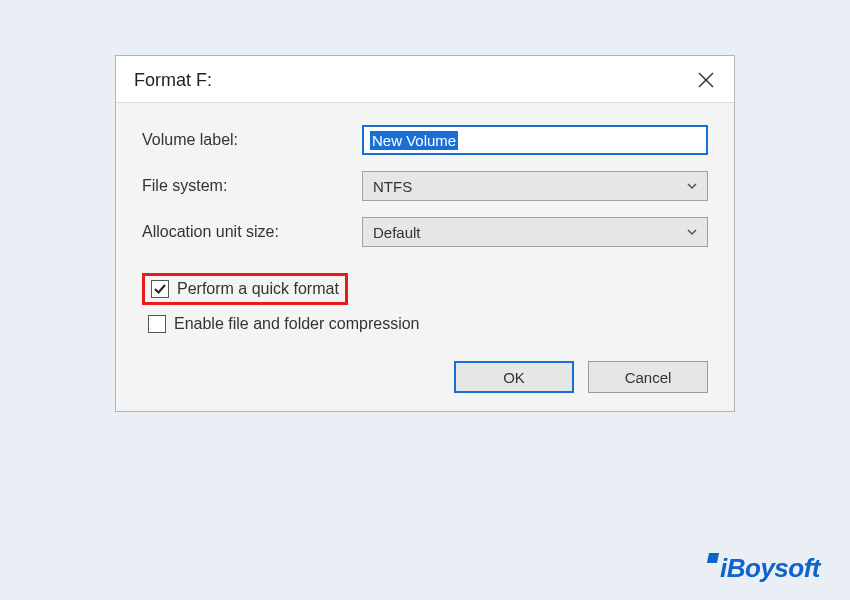 Image resolution: width=850 pixels, height=600 pixels. What do you see at coordinates (245, 289) in the screenshot?
I see `quick-format-checkbox-row: Perform a quick format` at bounding box center [245, 289].